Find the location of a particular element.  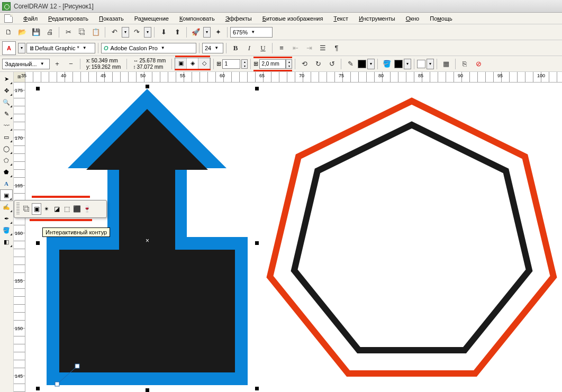

fill-color-drop: ▾ is located at coordinates (407, 64).